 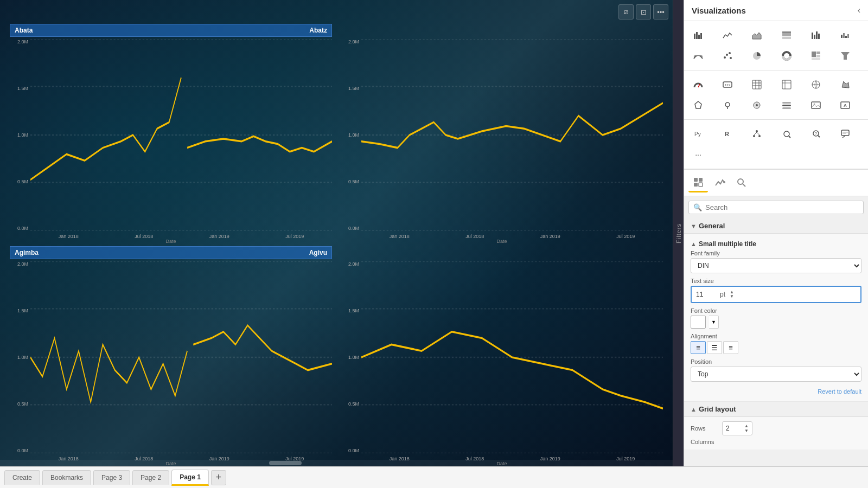 I want to click on font-family-field: Font family DIN Arial Segoe UI, so click(x=776, y=261).